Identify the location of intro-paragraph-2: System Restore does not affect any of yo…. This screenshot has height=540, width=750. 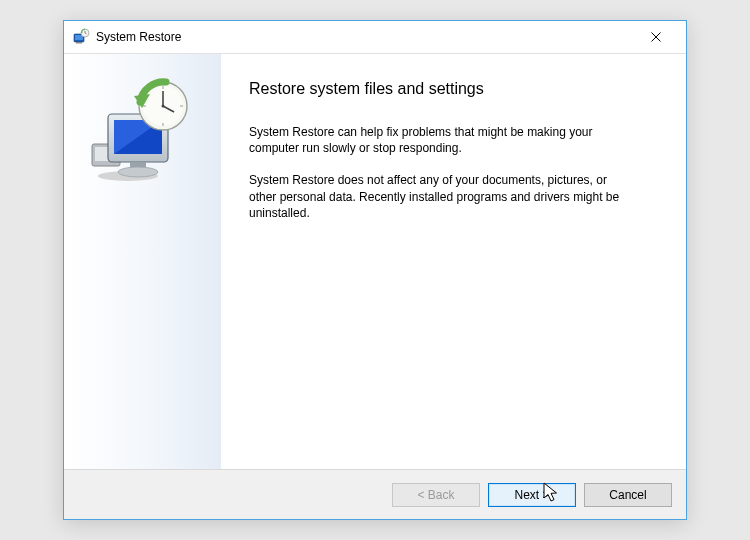
(439, 196).